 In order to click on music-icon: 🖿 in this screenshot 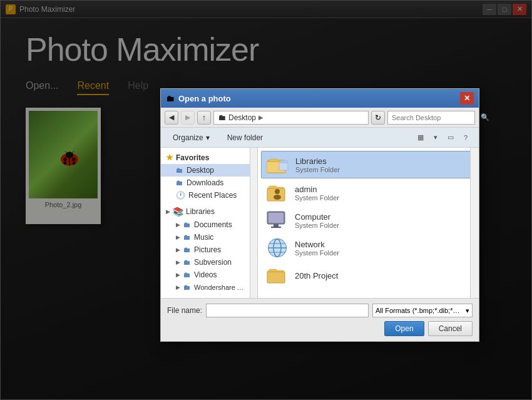, I will do `click(187, 237)`.